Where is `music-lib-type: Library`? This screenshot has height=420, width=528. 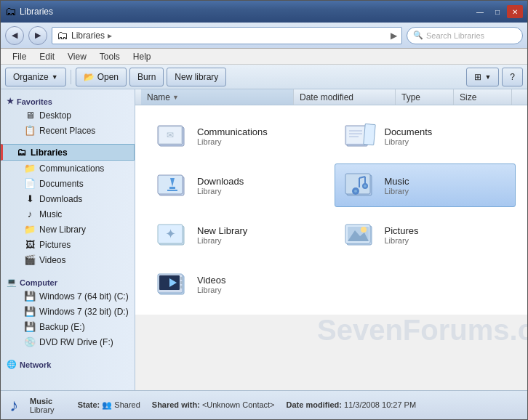 music-lib-type: Library is located at coordinates (447, 191).